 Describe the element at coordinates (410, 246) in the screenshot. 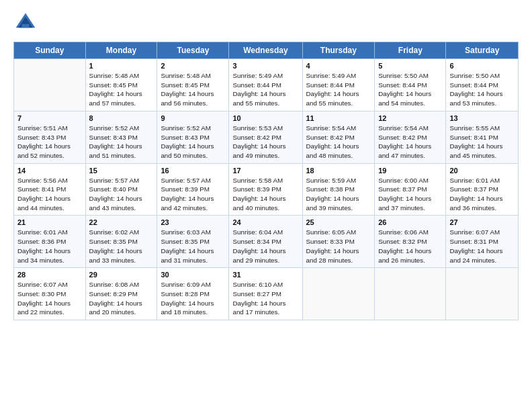

I see `day-info: Sunrise: 6:06 AMSunset: 8:32 PMDaylight:…` at that location.